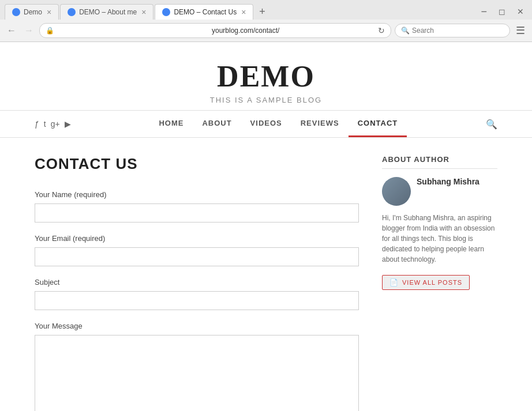 The width and height of the screenshot is (532, 411). Describe the element at coordinates (197, 213) in the screenshot. I see `name-input` at that location.